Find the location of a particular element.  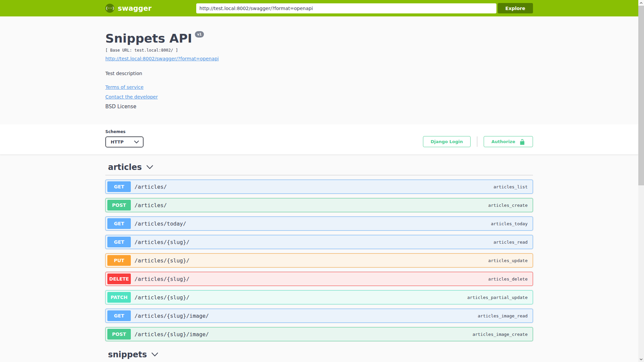

swagger-logo-icon: {···} is located at coordinates (110, 8).